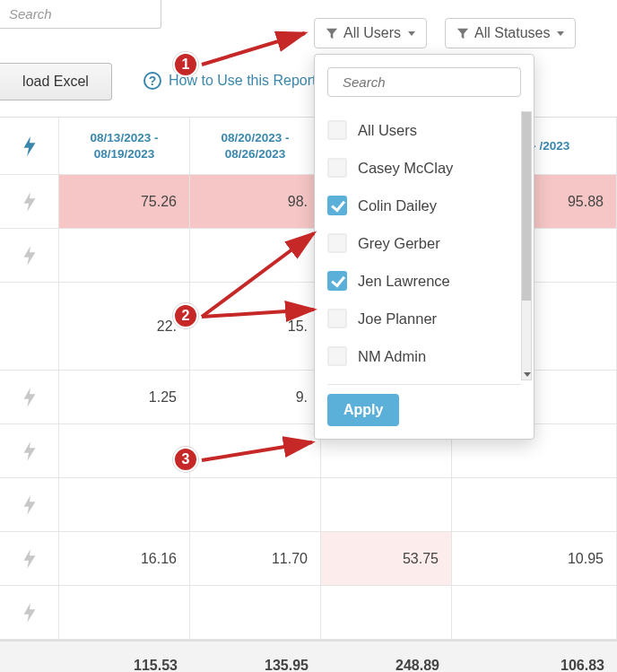 The image size is (617, 672). I want to click on dropdown-item-label: All Users, so click(387, 131).